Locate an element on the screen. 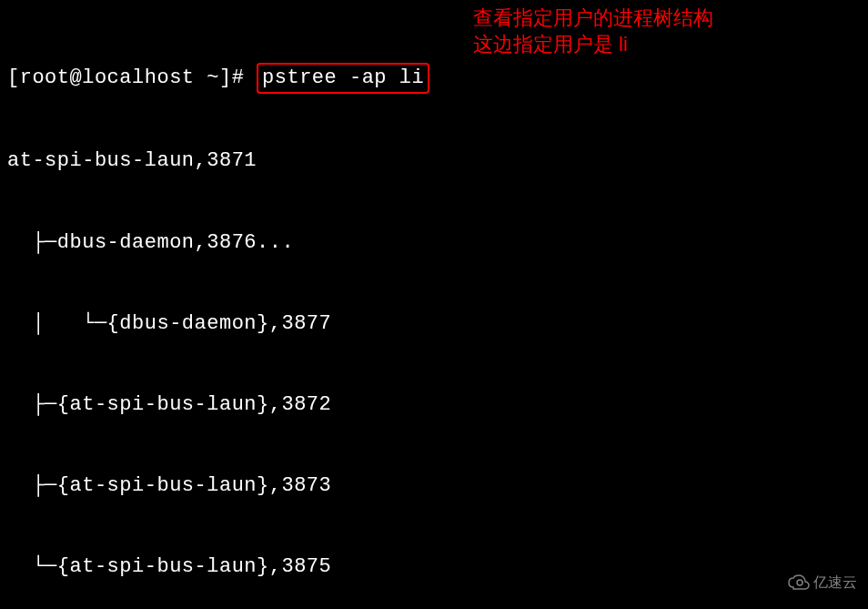 The width and height of the screenshot is (868, 609). watermark-text: 亿速云 is located at coordinates (835, 583).